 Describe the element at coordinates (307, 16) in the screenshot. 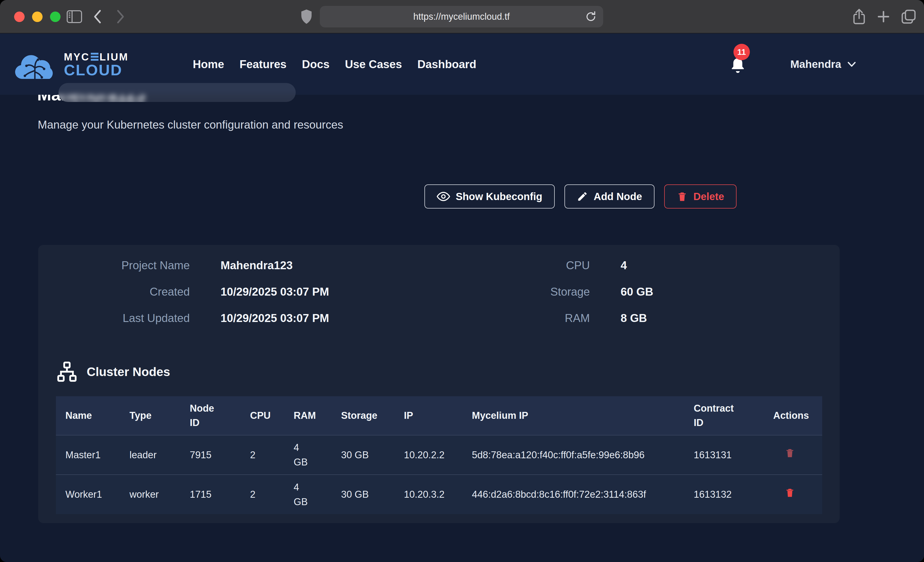

I see `shield-icon` at that location.